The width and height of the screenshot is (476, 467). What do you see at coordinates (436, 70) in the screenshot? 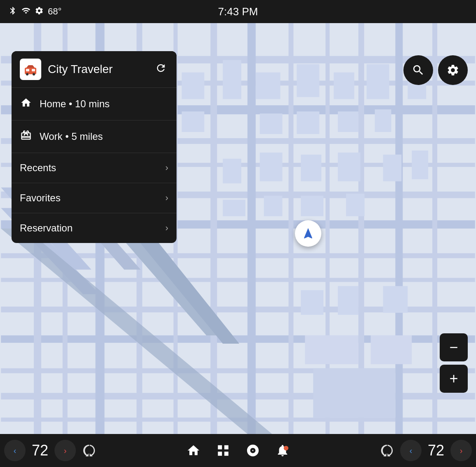
I see `top-right-buttons` at bounding box center [436, 70].